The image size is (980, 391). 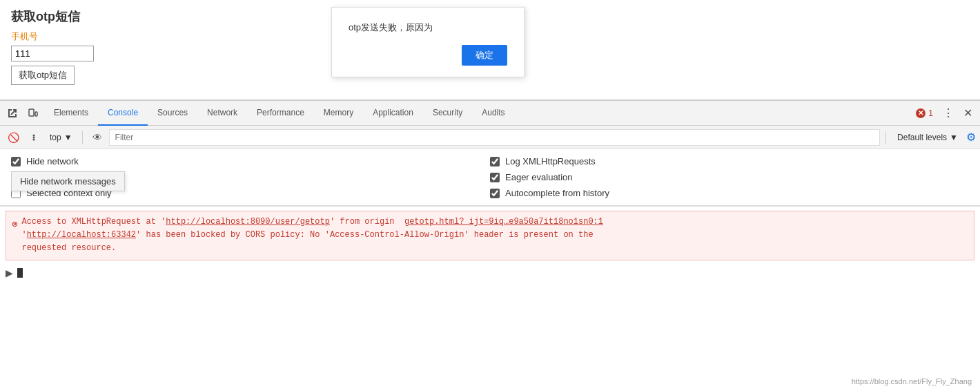 What do you see at coordinates (495, 193) in the screenshot?
I see `autocomplete-checkbox` at bounding box center [495, 193].